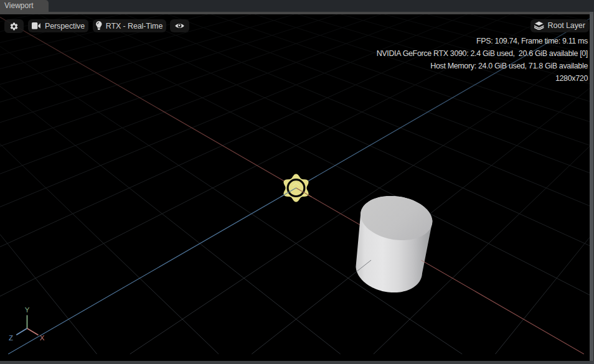 The height and width of the screenshot is (364, 594). What do you see at coordinates (42, 338) in the screenshot?
I see `svg-text: X` at bounding box center [42, 338].